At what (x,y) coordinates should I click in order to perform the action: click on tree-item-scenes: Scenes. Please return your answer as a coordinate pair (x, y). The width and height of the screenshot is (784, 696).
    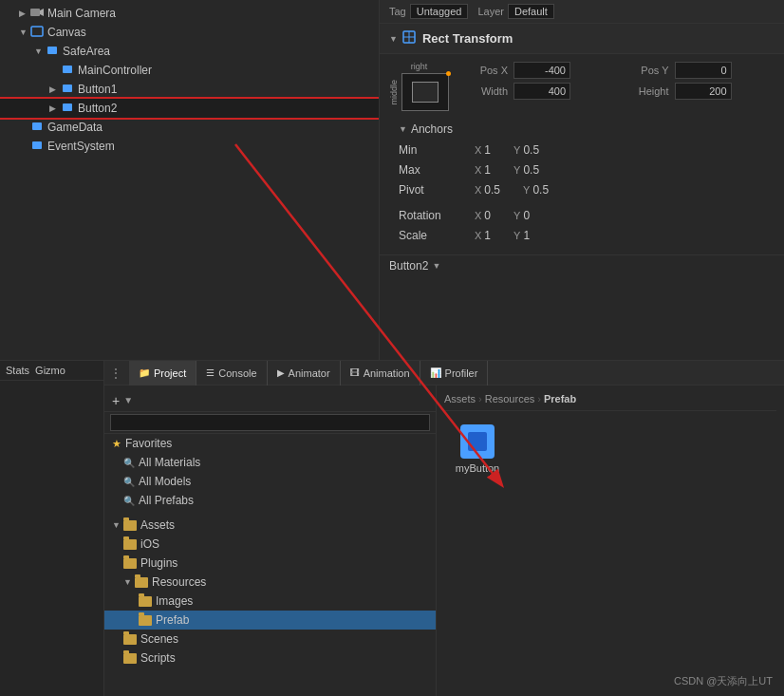
    Looking at the image, I should click on (270, 639).